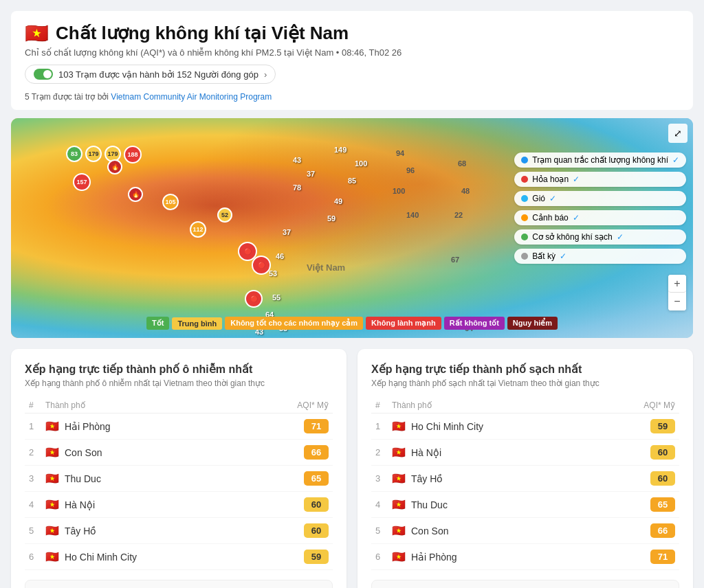 This screenshot has width=704, height=588. I want to click on map-marker-157: 157, so click(82, 182).